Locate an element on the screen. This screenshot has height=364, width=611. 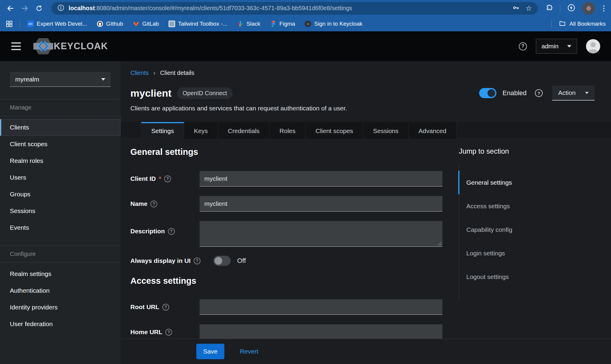
name-input is located at coordinates (321, 204).